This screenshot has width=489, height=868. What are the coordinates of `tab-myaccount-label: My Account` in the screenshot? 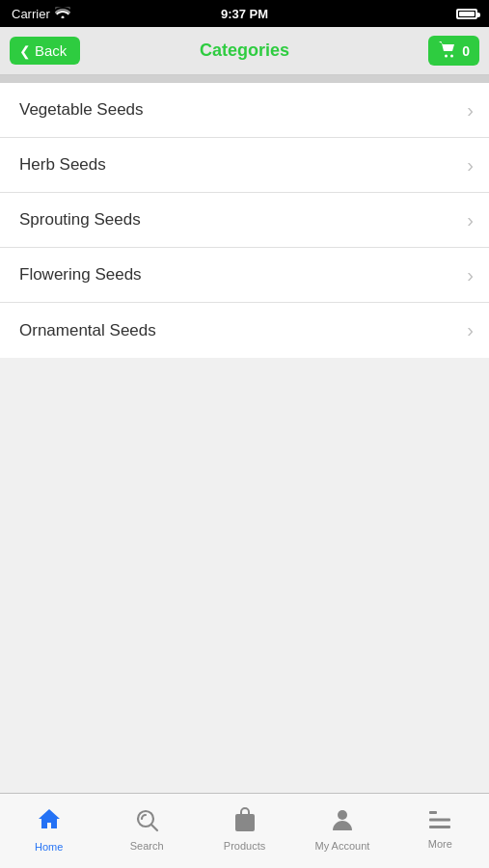 It's located at (341, 846).